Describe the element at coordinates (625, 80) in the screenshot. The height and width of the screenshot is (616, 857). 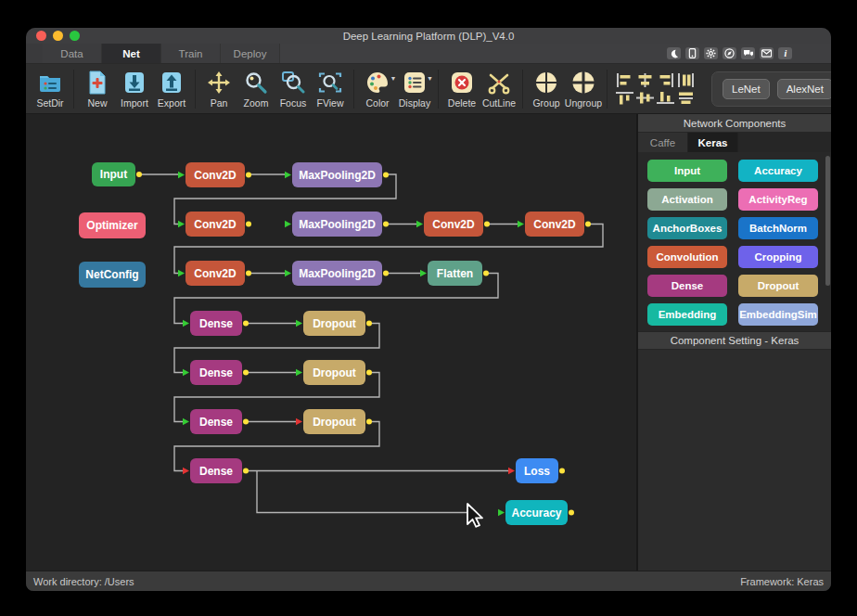
I see `align-left-button` at that location.